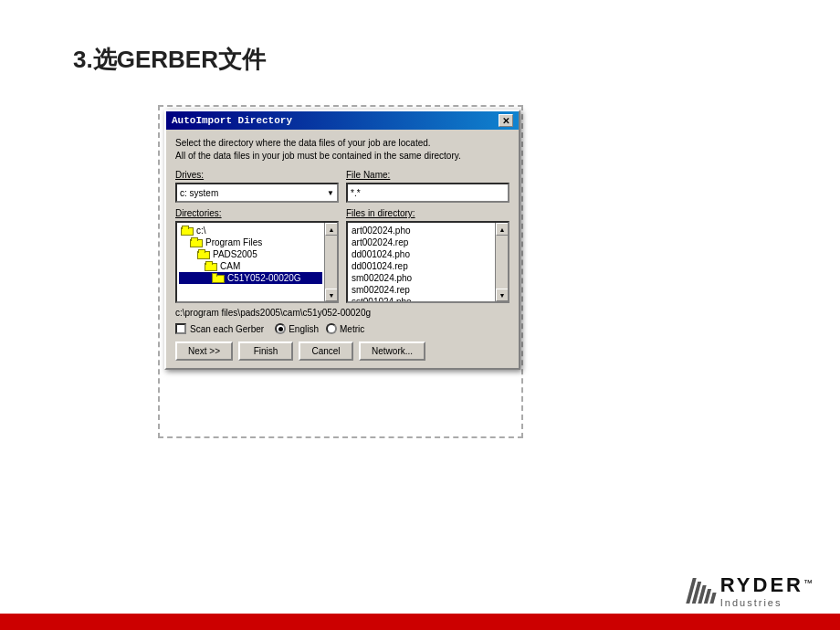 This screenshot has width=840, height=630. Describe the element at coordinates (170, 60) in the screenshot. I see `page-title: 3.选GERBER文件` at that location.